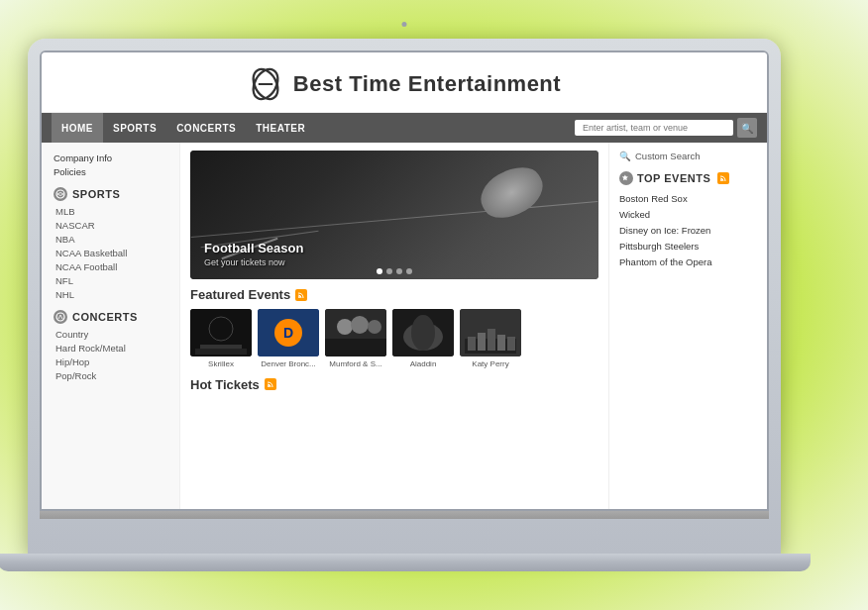 This screenshot has width=868, height=610. I want to click on featured-name-katy: Katy Perry, so click(490, 364).